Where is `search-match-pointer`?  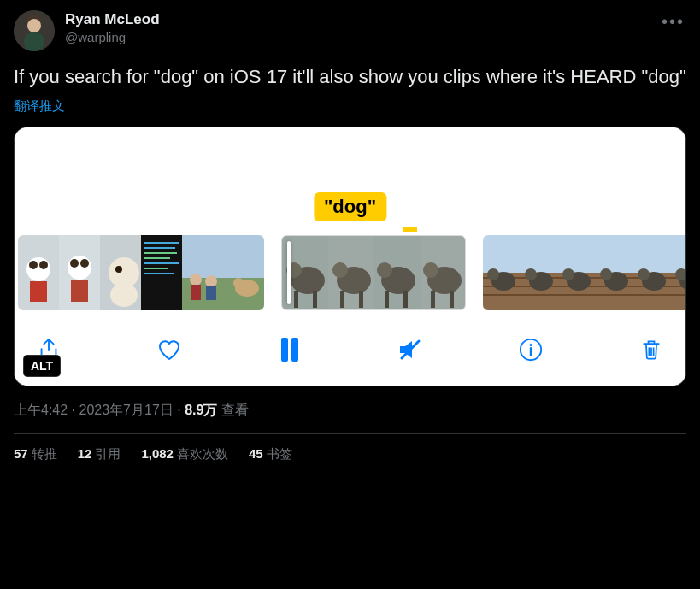
search-match-pointer is located at coordinates (410, 229).